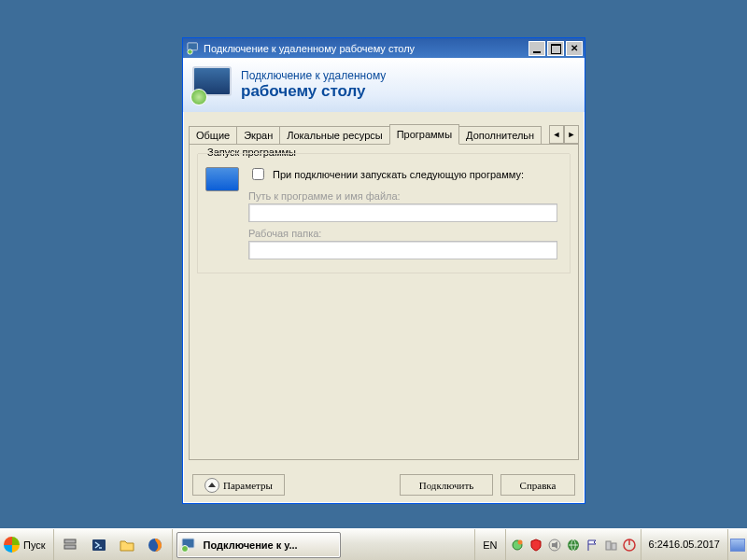  I want to click on tray-power-icon, so click(629, 545).